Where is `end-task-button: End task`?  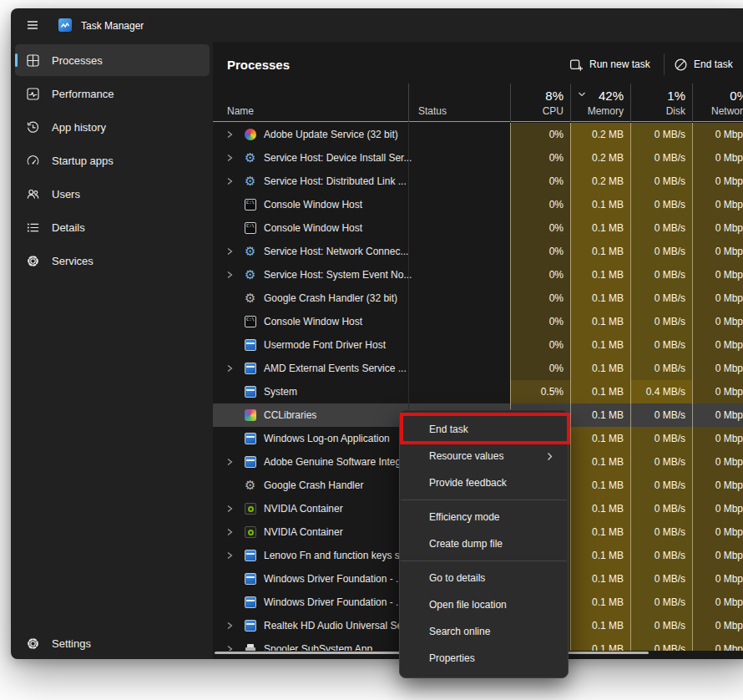
end-task-button: End task is located at coordinates (703, 64).